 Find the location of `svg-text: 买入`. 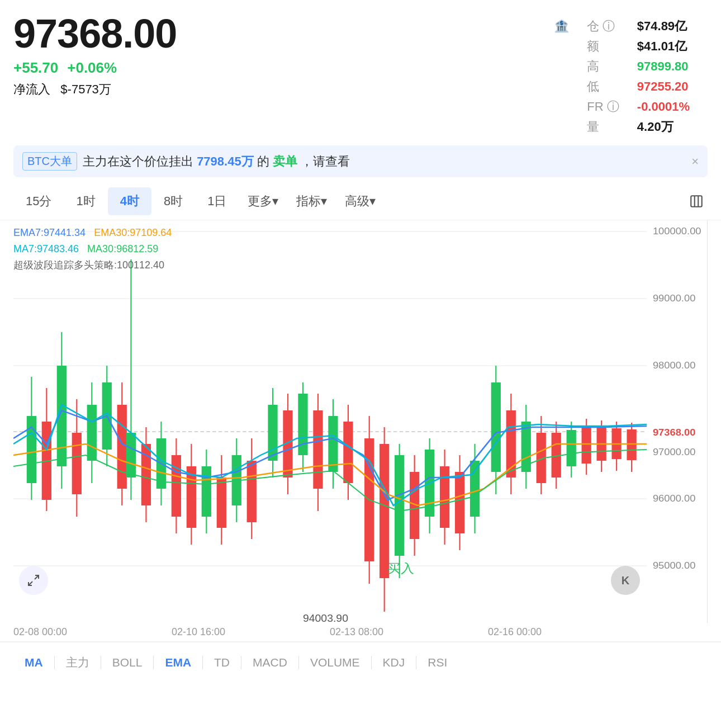

svg-text: 买入 is located at coordinates (401, 568).